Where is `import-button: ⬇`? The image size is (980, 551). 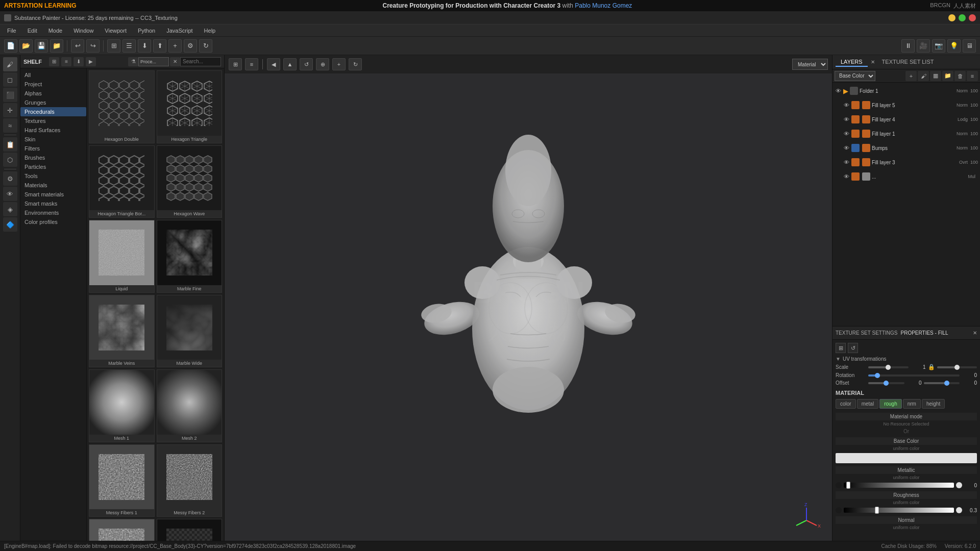 import-button: ⬇ is located at coordinates (144, 46).